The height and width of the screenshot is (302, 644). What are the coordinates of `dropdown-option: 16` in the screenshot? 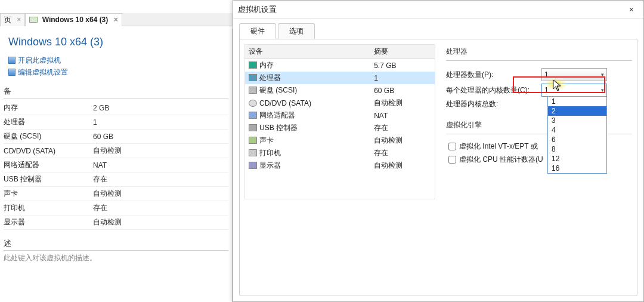 It's located at (577, 168).